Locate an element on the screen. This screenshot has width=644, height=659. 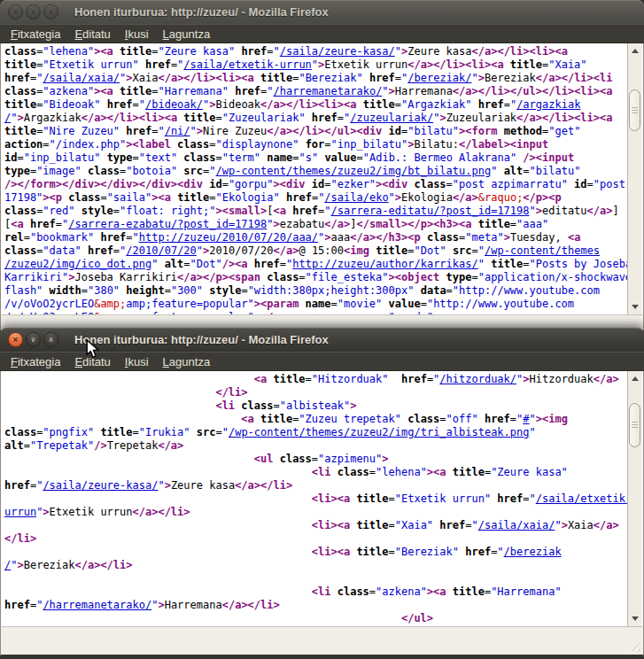
source-link: # is located at coordinates (526, 419).